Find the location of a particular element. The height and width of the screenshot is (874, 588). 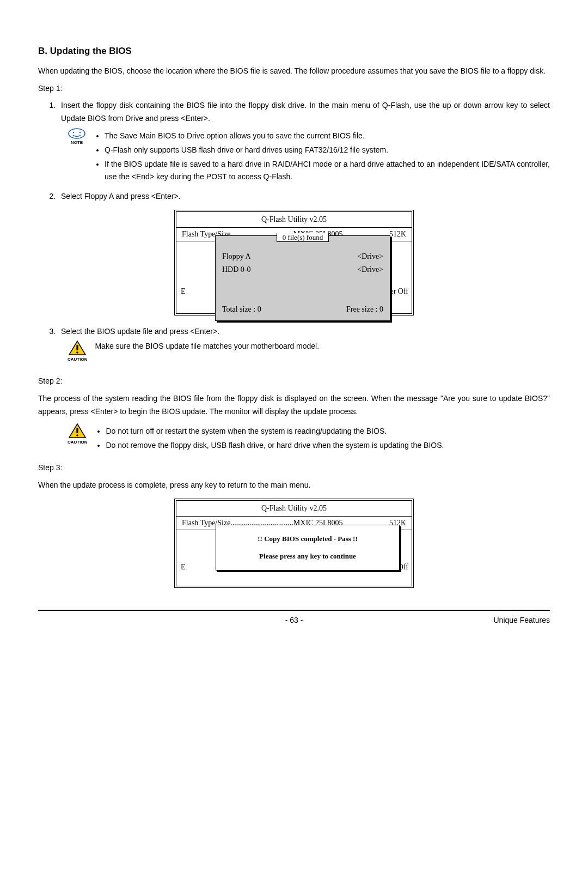

caution-2-bullet-1: Do not turn off or restart the system wh… is located at coordinates (328, 432).